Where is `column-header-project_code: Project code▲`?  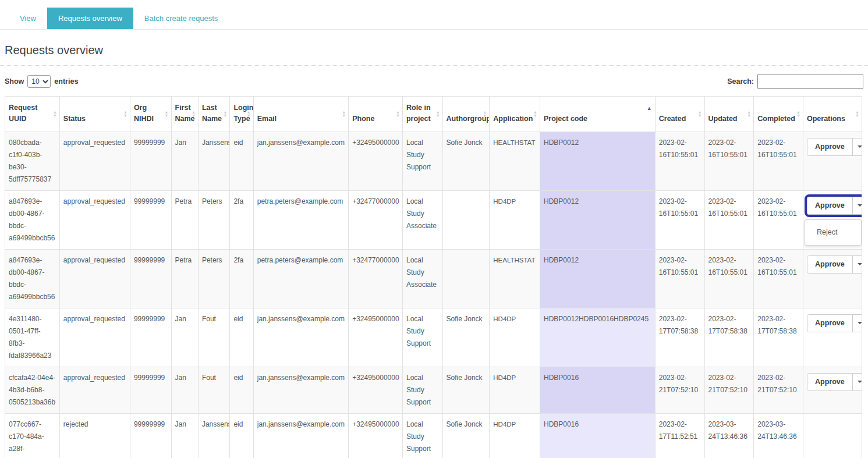
column-header-project_code: Project code▲ is located at coordinates (598, 114).